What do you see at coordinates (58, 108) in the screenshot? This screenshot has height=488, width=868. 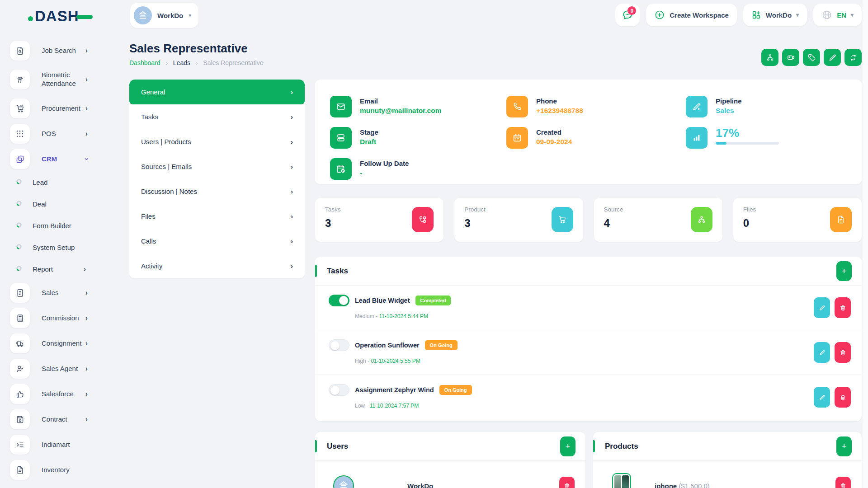 I see `sidebar-item-procurement: Procurement ›` at bounding box center [58, 108].